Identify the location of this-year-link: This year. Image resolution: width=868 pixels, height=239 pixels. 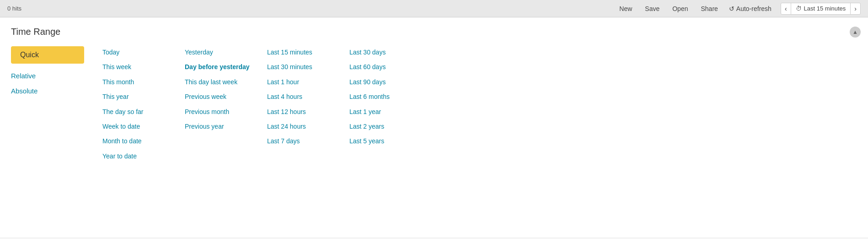
(141, 97).